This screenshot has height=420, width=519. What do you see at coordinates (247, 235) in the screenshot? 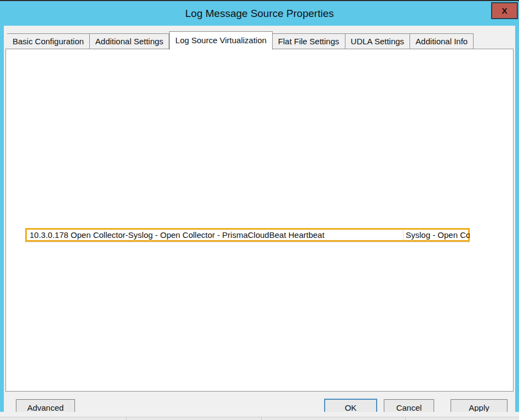
I see `row-content: 10.3.0.178 Open Collector-Syslog - Open …` at bounding box center [247, 235].